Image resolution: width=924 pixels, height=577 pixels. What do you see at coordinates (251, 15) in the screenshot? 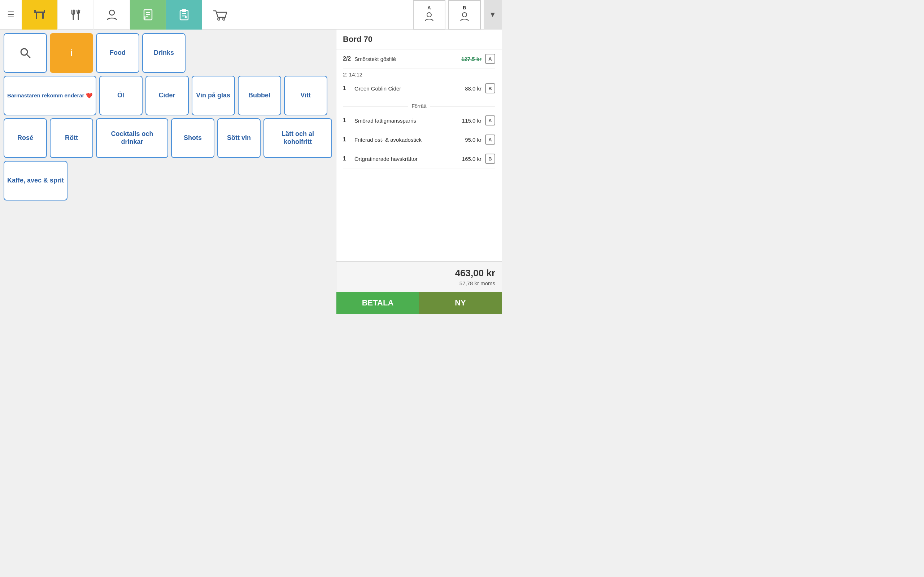
I see `top-nav: ☰` at bounding box center [251, 15].